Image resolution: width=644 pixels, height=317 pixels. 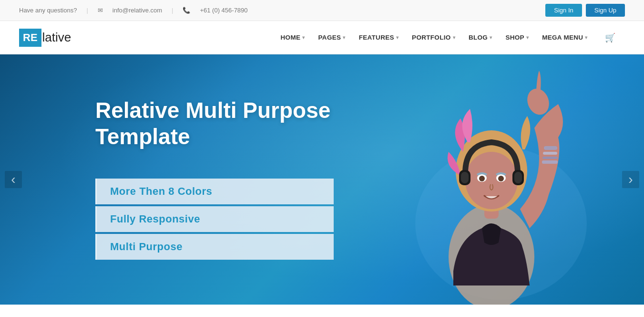 I want to click on hero-prev-arrow: ‹, so click(x=13, y=180).